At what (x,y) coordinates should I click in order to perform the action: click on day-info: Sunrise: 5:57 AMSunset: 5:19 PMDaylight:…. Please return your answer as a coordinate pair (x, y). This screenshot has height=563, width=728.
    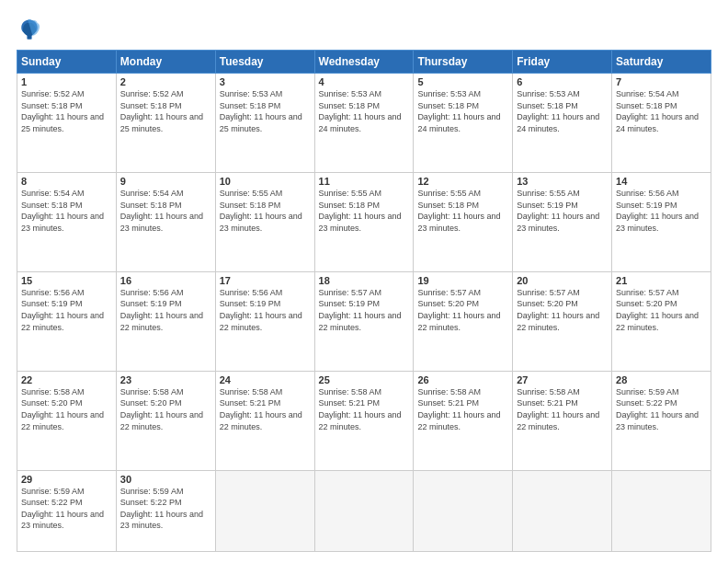
    Looking at the image, I should click on (360, 310).